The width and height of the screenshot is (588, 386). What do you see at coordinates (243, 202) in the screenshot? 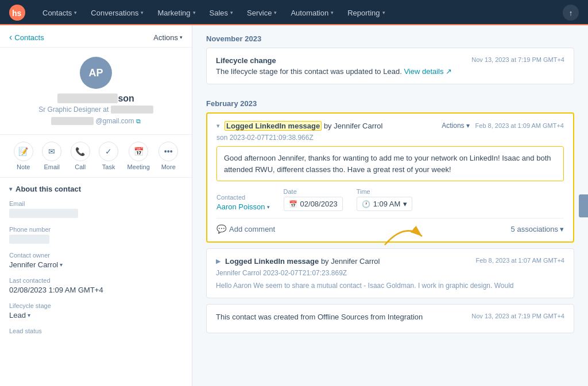
I see `contacted-field: Contacted Aaron Poisson ▾` at bounding box center [243, 202].